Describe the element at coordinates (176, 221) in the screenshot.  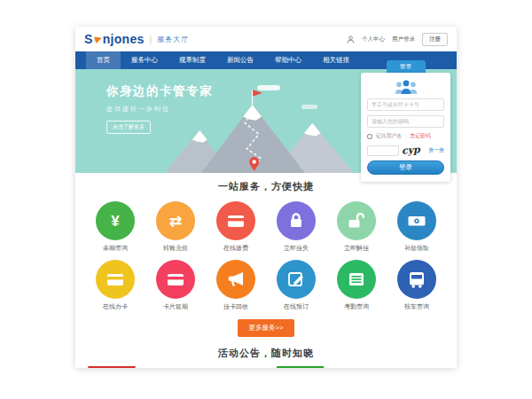
I see `service-circle: ⇄` at that location.